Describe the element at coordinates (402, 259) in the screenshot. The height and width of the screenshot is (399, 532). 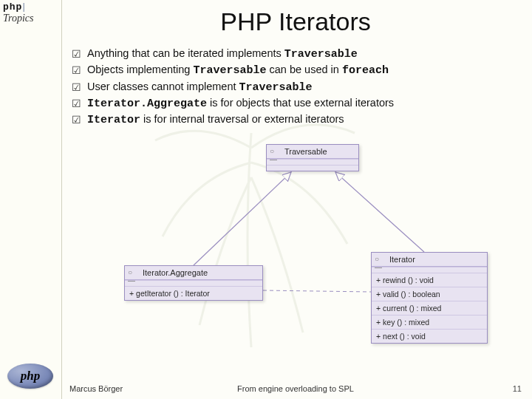
I see `uml-class-name: Iterator` at that location.